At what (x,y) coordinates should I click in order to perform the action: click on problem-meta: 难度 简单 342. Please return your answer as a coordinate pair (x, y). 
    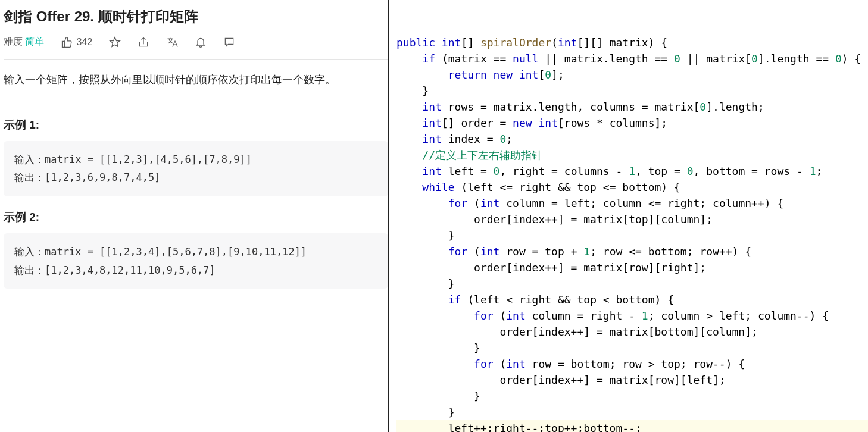
    Looking at the image, I should click on (196, 42).